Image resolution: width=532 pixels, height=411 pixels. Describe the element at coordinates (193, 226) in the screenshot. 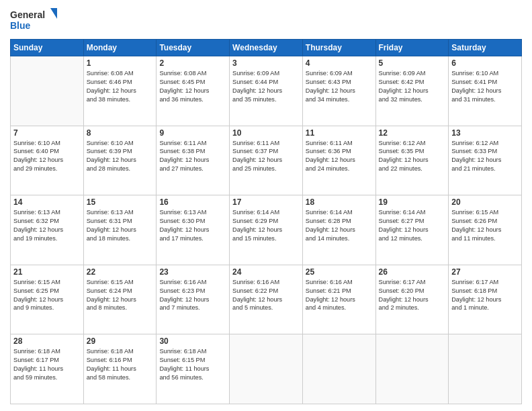

I see `day-info: Sunrise: 6:13 AM Sunset: 6:30 PM Dayligh…` at that location.